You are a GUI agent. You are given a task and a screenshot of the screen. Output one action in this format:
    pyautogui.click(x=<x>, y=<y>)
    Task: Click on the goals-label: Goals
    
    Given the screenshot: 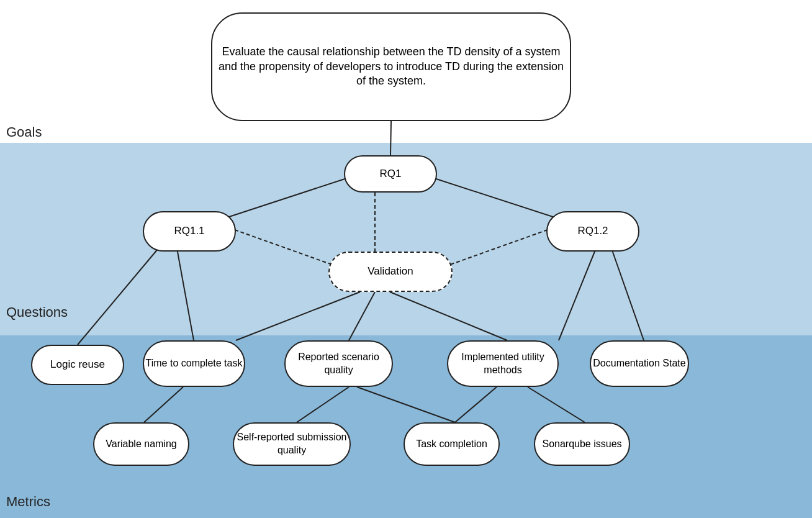 What is the action you would take?
    pyautogui.click(x=24, y=132)
    